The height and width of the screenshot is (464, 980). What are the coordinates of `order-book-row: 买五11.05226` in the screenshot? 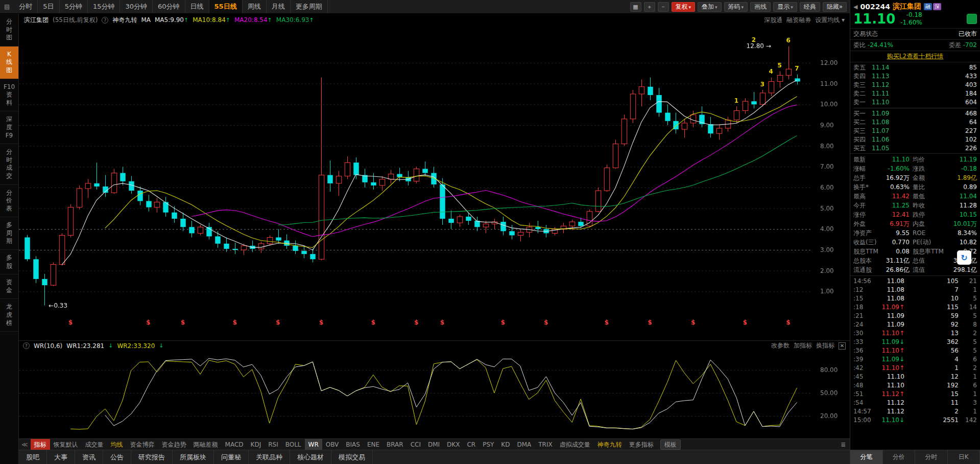 It's located at (915, 148).